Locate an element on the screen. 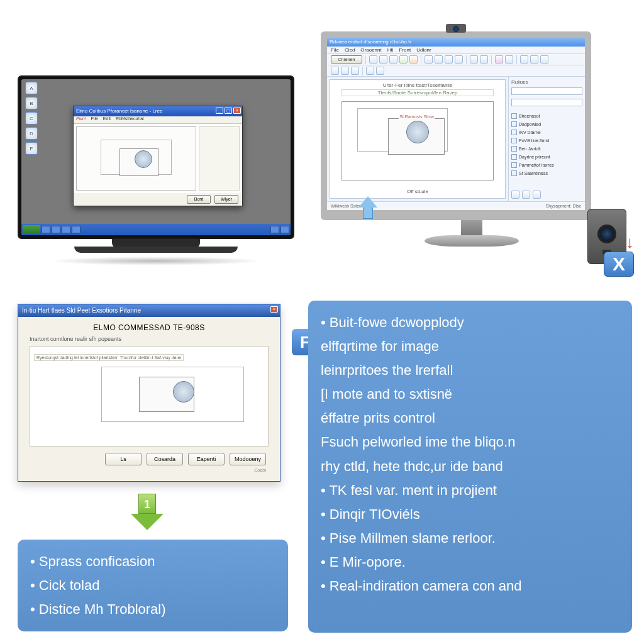 This screenshot has width=644, height=644. upload-arrow-icon is located at coordinates (368, 208).